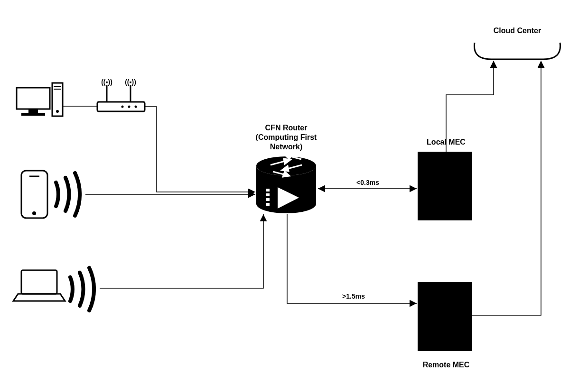 This screenshot has height=392, width=588. What do you see at coordinates (200, 149) in the screenshot?
I see `edge-ap-router` at bounding box center [200, 149].